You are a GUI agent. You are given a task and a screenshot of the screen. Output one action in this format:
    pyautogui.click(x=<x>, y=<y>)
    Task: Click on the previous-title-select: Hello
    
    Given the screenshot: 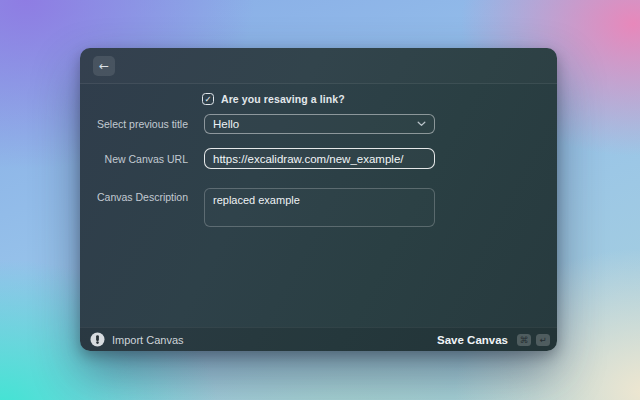 What is the action you would take?
    pyautogui.click(x=320, y=124)
    